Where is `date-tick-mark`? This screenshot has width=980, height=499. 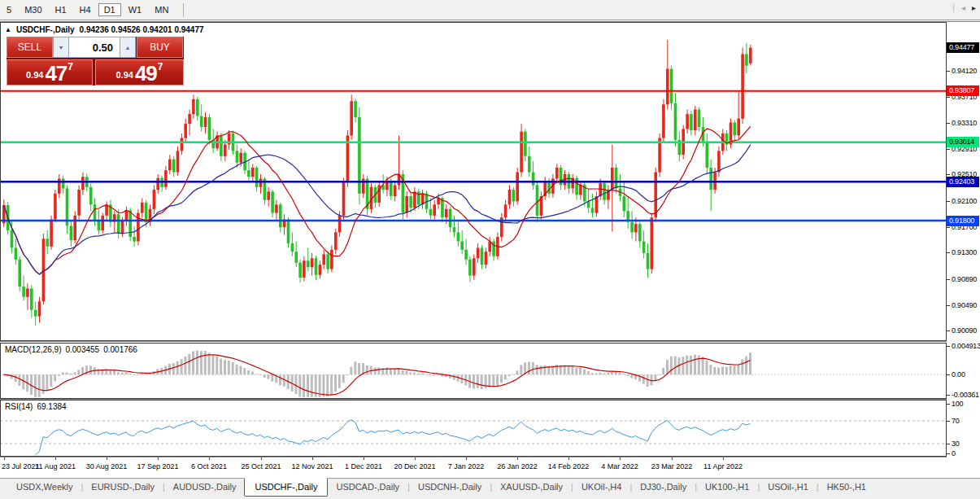 date-tick-mark is located at coordinates (312, 459).